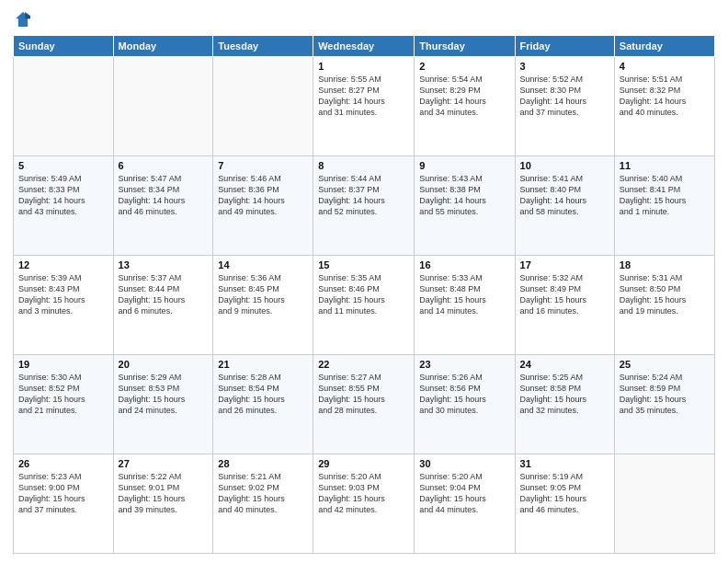  I want to click on calendar-cell: 7Sunrise: 5:46 AM Sunset: 8:36 PM Daylig…, so click(263, 206).